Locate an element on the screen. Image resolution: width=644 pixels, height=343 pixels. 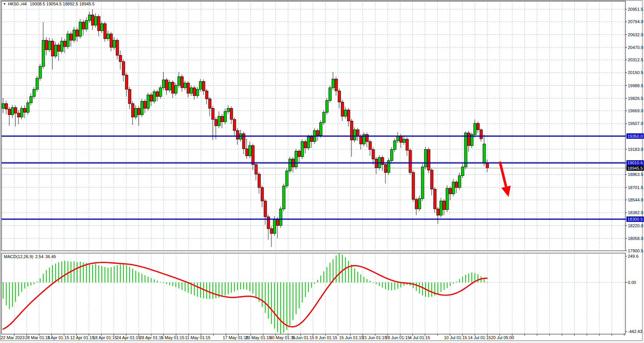
time-axis-label: 23 May 01:15 is located at coordinates (258, 338).